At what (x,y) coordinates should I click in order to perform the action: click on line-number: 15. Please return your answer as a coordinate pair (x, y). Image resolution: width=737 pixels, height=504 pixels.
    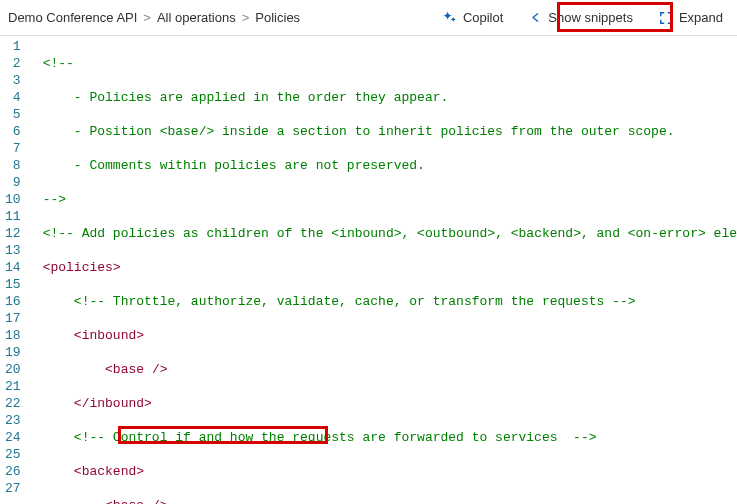
    Looking at the image, I should click on (10, 284).